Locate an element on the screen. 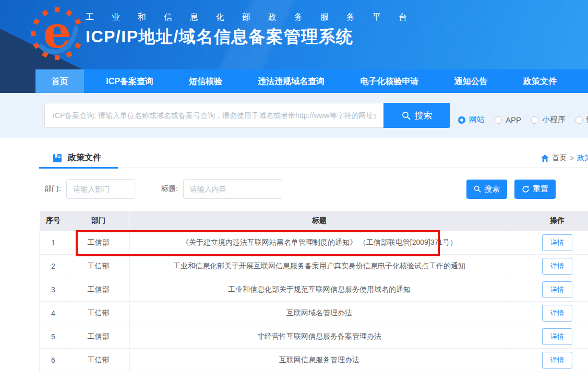 This screenshot has height=392, width=588. document-icon is located at coordinates (57, 158).